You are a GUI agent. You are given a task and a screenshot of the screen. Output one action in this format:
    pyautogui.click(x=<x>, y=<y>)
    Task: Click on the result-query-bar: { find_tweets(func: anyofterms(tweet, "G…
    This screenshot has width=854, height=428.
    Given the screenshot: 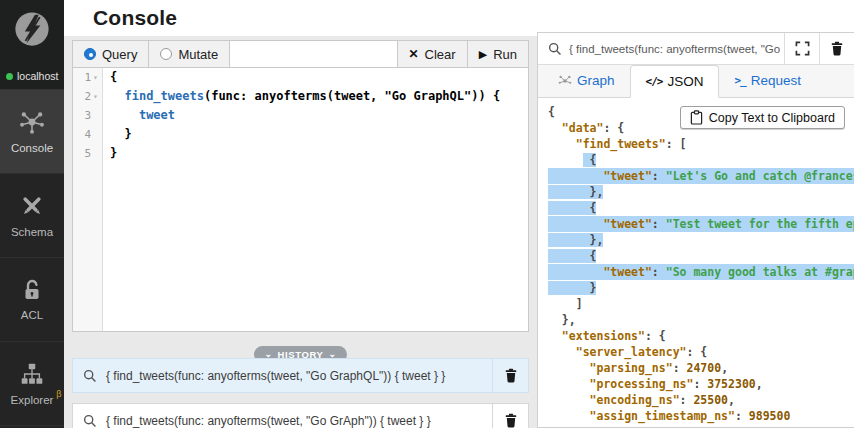 What is the action you would take?
    pyautogui.click(x=696, y=49)
    